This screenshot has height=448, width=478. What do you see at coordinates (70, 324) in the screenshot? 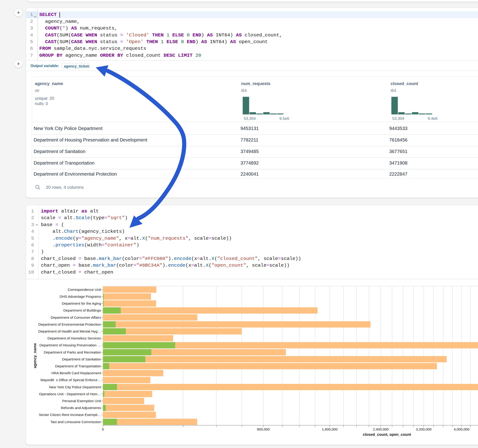
I see `svg-text:Department of Environmental Pr: Department of Environmental Protection` at bounding box center [70, 324].